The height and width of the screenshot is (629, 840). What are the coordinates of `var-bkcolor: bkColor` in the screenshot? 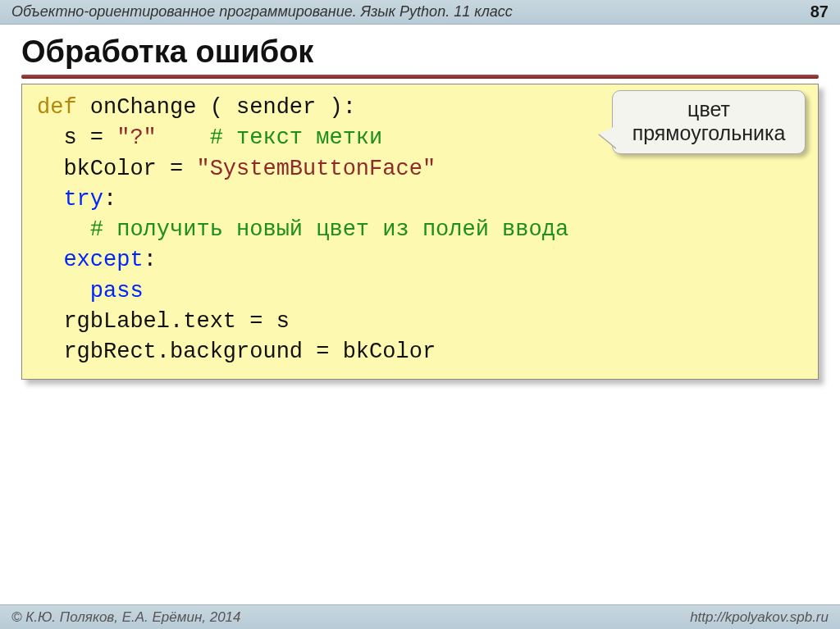 It's located at (110, 169).